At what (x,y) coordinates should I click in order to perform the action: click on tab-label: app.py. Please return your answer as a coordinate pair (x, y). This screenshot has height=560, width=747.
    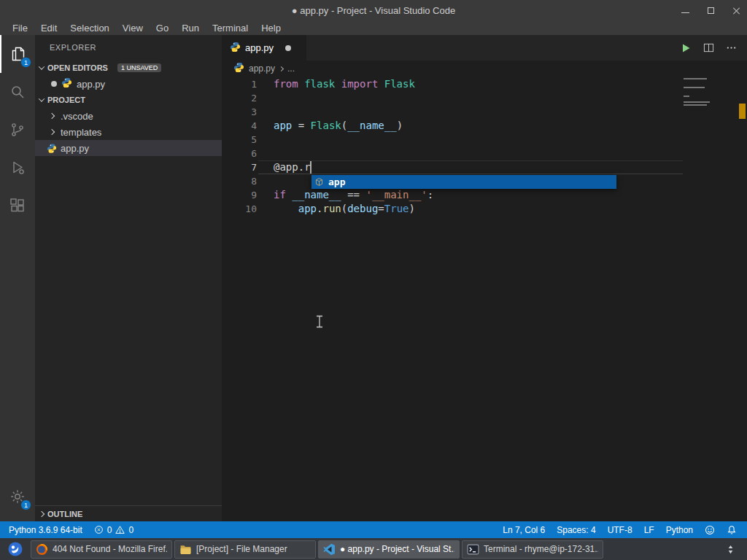
    Looking at the image, I should click on (260, 48).